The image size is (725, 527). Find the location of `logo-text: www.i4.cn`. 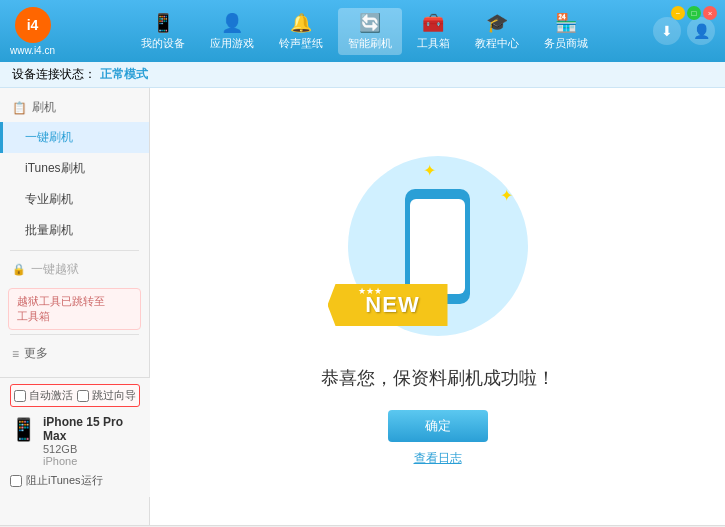

logo-text: www.i4.cn is located at coordinates (32, 50).